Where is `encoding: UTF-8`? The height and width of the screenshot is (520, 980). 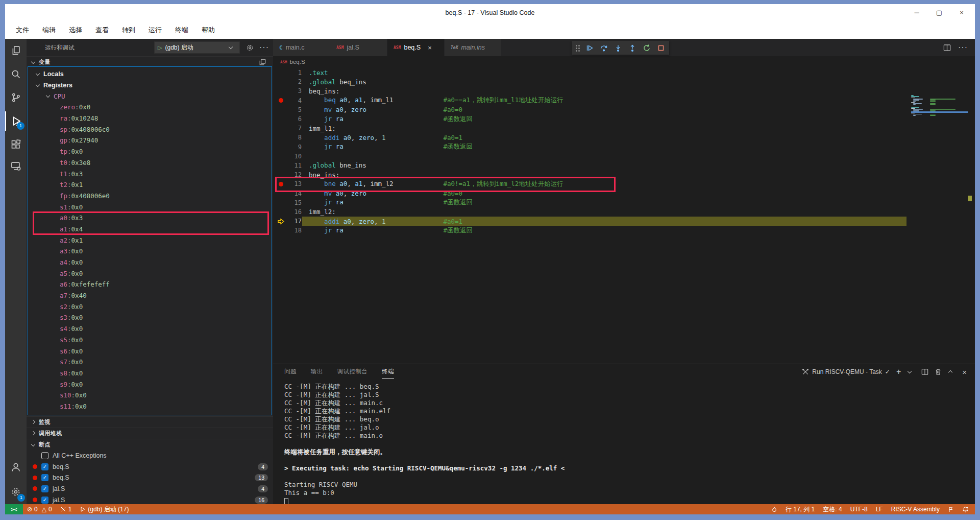
encoding: UTF-8 is located at coordinates (859, 509).